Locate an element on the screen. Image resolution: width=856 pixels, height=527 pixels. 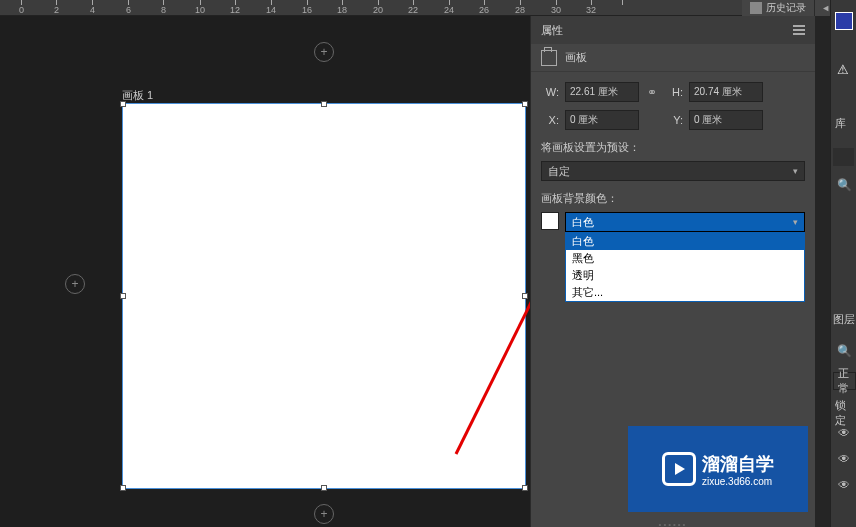
bg-color-dropdown: 白色 黑色 透明 其它... is located at coordinates (685, 267).